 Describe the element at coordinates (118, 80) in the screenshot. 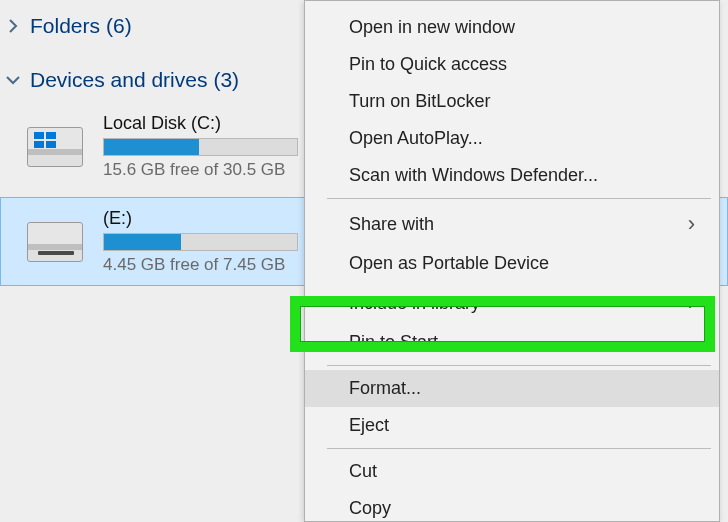

I see `drives-section-label: Devices and drives` at that location.